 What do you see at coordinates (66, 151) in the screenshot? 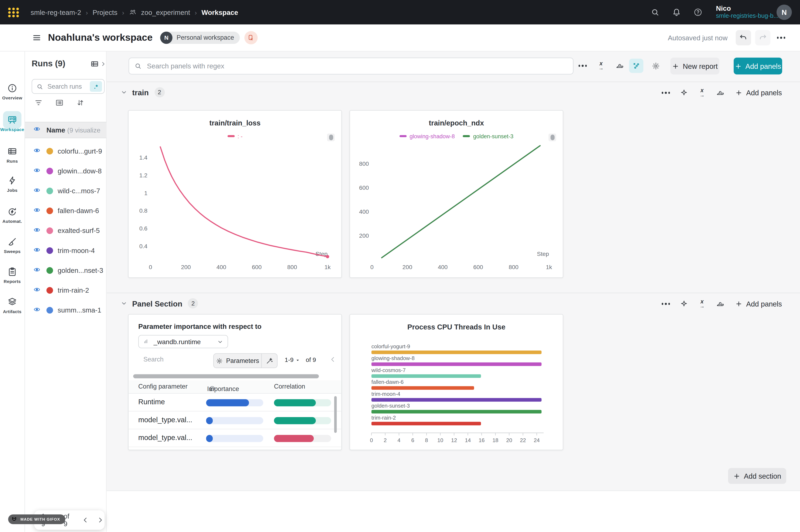
I see `run-row: colorfu...gurt-9` at bounding box center [66, 151].